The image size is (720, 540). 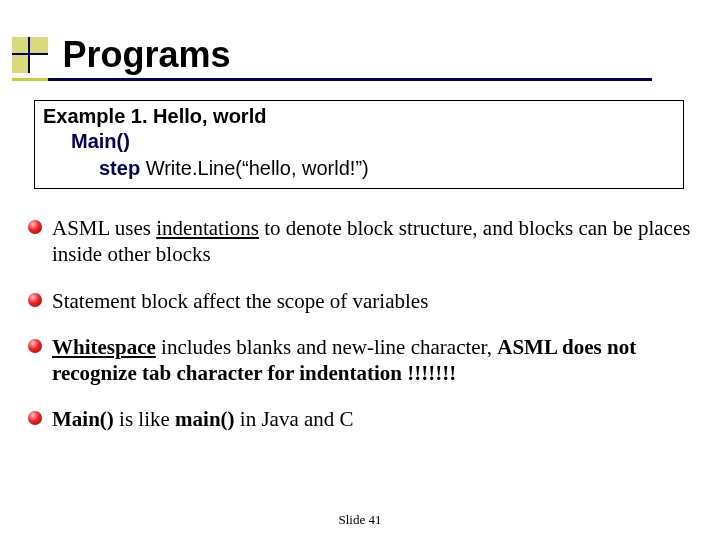 I want to click on code-keyword: step, so click(x=120, y=168).